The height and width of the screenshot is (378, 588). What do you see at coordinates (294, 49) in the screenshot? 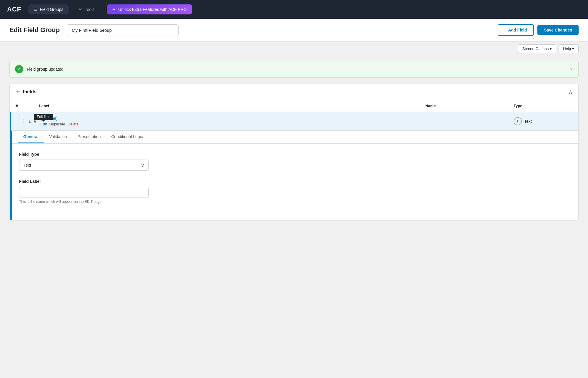
I see `screen-options-bar: Screen Options ▾ Help ▾` at bounding box center [294, 49].